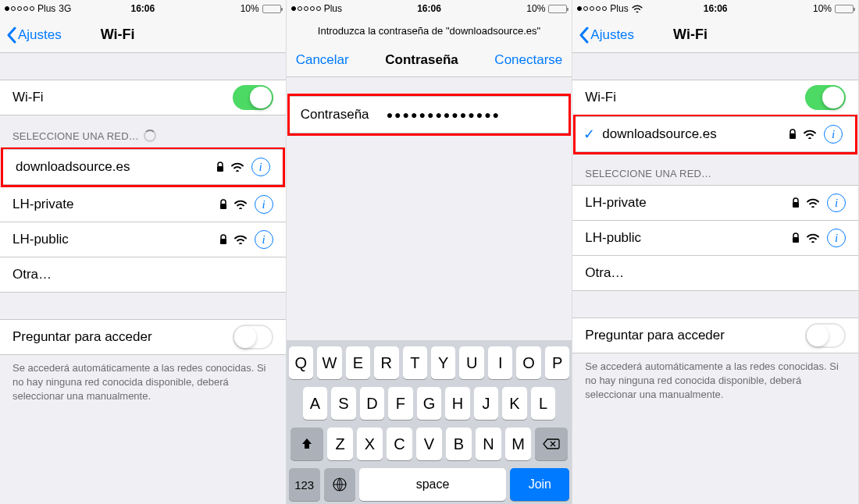  What do you see at coordinates (472, 363) in the screenshot?
I see `key-u: U` at bounding box center [472, 363].